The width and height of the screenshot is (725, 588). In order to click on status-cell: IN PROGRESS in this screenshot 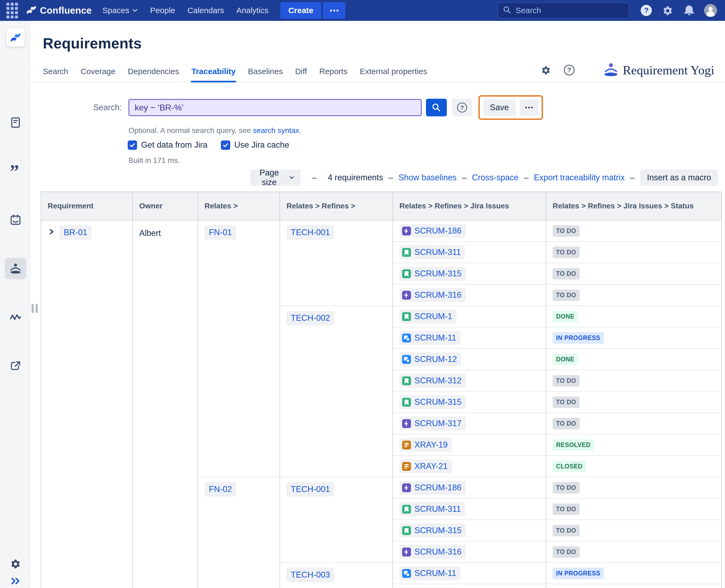, I will do `click(634, 338)`.